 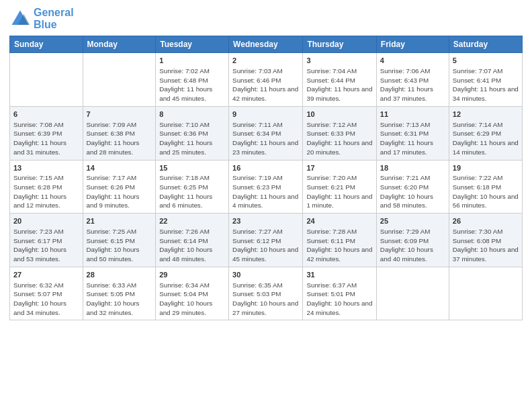 I want to click on calendar-cell: 24Sunrise: 7:28 AM Sunset: 6:11 PM Dayli…, so click(x=340, y=240).